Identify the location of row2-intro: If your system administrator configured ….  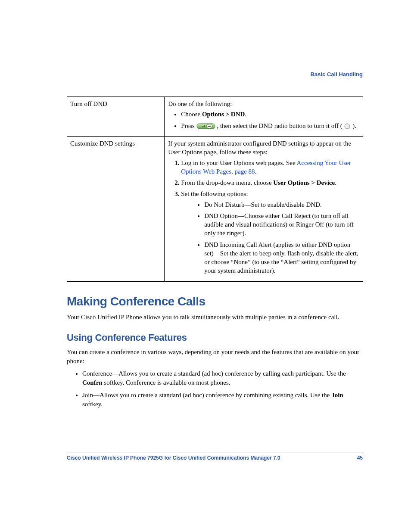
(264, 148).